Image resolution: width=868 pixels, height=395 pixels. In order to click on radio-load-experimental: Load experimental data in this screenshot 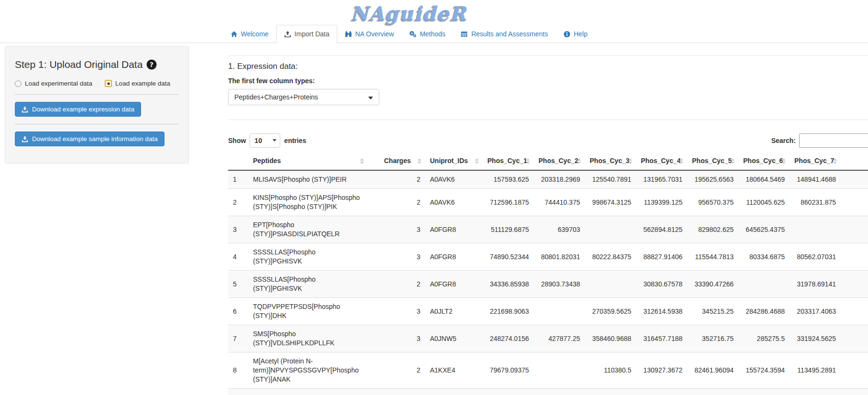, I will do `click(54, 83)`.